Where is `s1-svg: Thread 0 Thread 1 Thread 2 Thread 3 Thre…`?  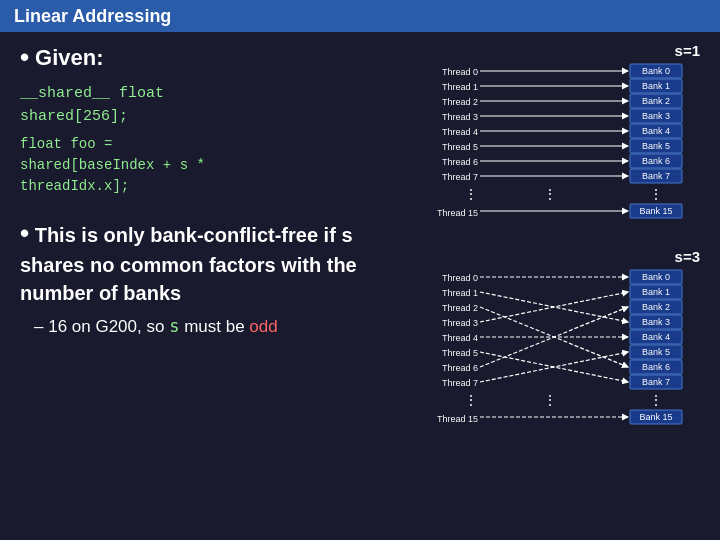 s1-svg: Thread 0 Thread 1 Thread 2 Thread 3 Thre… is located at coordinates (555, 148).